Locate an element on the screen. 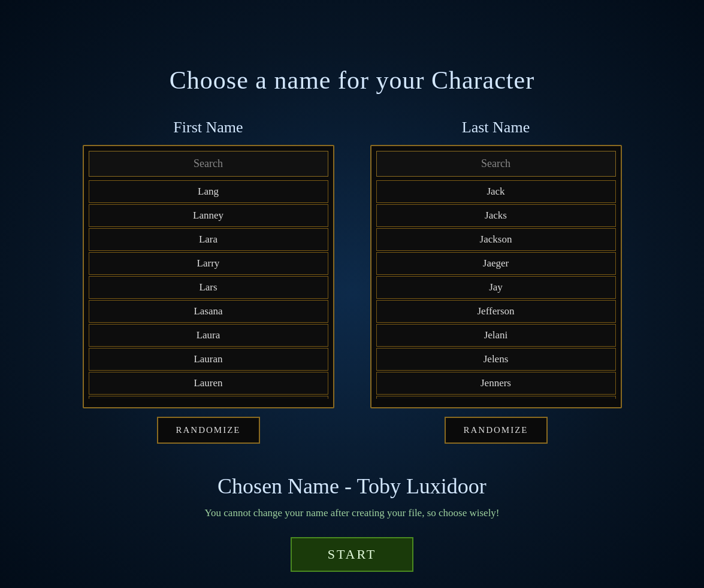 This screenshot has height=588, width=704. first-name-label: First Name is located at coordinates (208, 128).